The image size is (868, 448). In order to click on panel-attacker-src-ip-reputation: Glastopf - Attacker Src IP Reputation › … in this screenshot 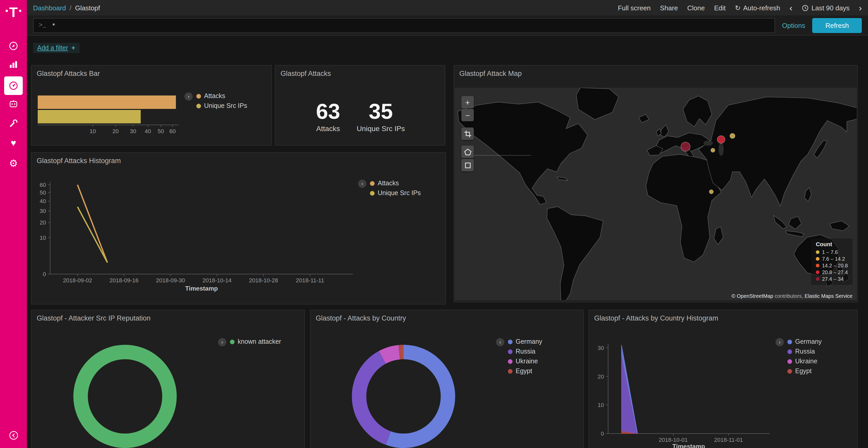, I will do `click(168, 379)`.